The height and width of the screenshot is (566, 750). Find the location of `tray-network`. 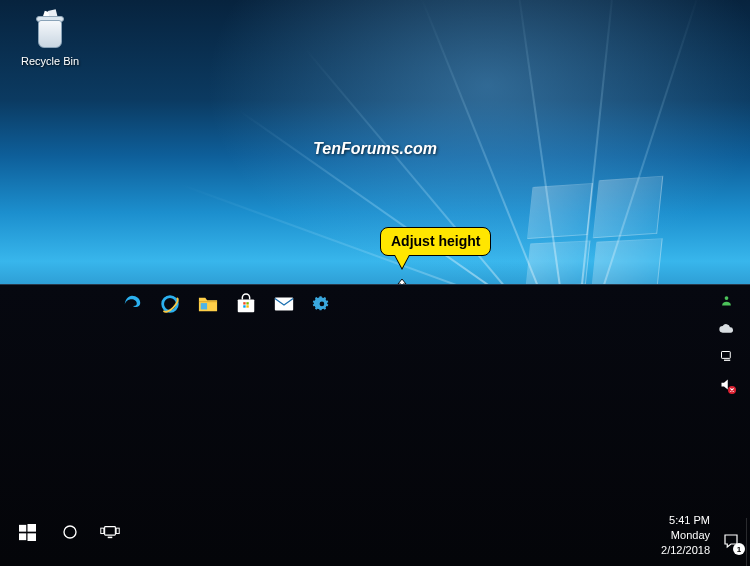

tray-network is located at coordinates (726, 356).